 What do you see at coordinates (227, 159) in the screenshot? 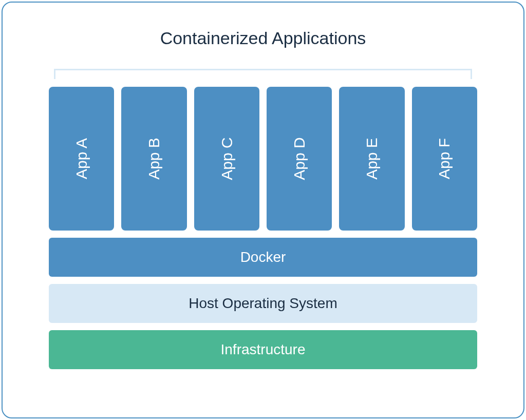
I see `app-box-c: App C` at bounding box center [227, 159].